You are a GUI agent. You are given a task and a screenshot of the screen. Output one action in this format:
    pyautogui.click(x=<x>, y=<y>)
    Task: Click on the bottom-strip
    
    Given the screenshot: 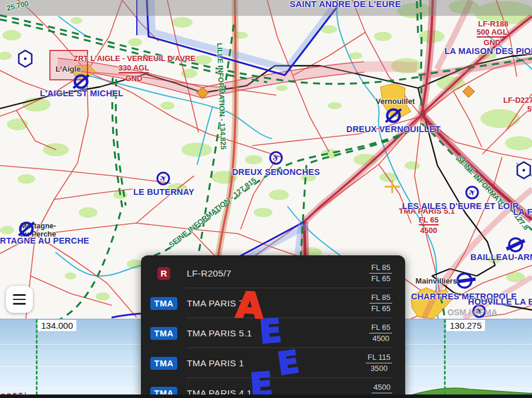 What is the action you would take?
    pyautogui.click(x=266, y=396)
    